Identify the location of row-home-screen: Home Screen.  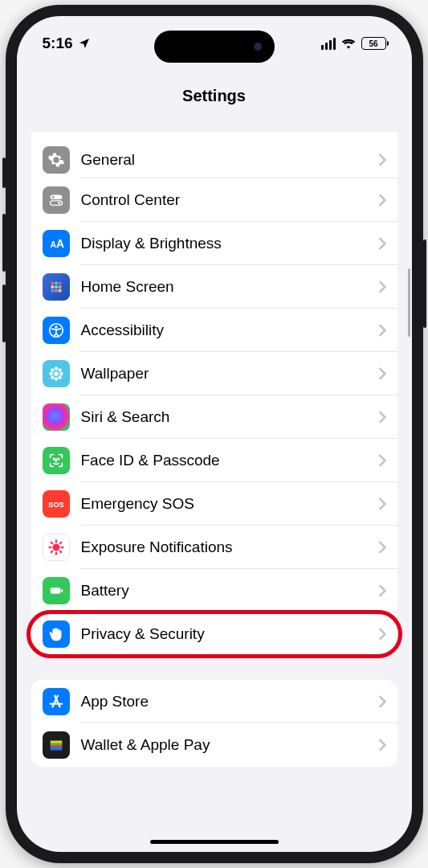
(214, 287).